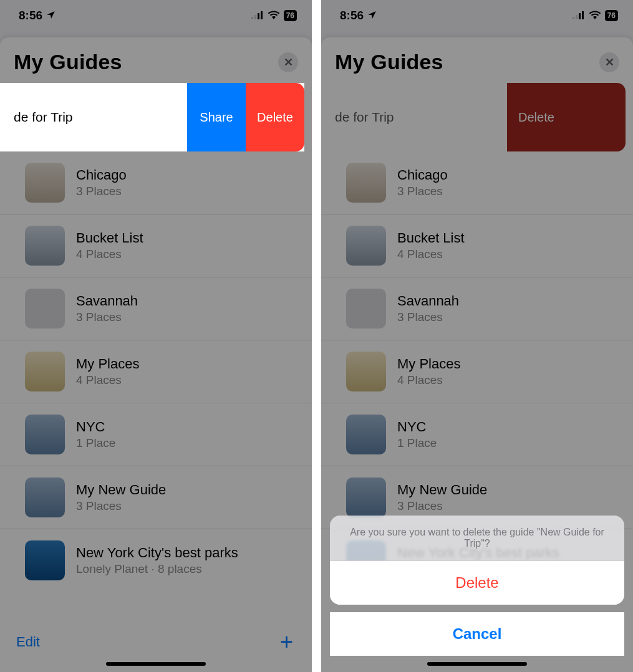 This screenshot has height=672, width=633. I want to click on guide-row: New York City's best parks Lonely Planet…, so click(156, 560).